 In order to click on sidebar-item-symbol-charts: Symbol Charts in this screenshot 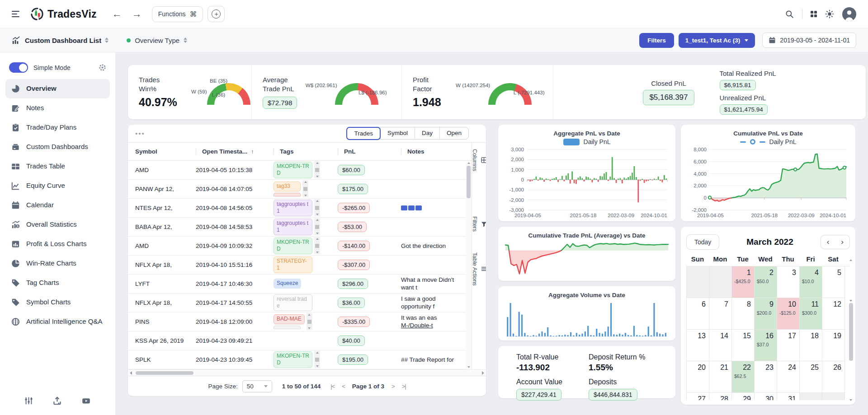, I will do `click(58, 303)`.